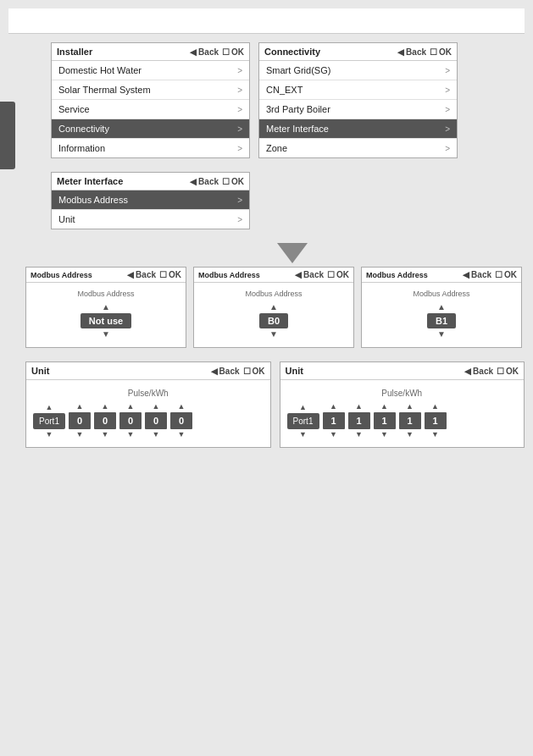  What do you see at coordinates (225, 371) in the screenshot?
I see `unit-back-btn-1: ◀ Back` at bounding box center [225, 371].